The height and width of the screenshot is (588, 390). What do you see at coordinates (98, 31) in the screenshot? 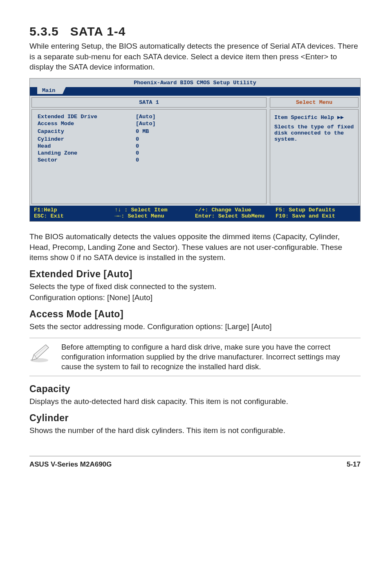
I see `section-title: SATA 1-4` at bounding box center [98, 31].